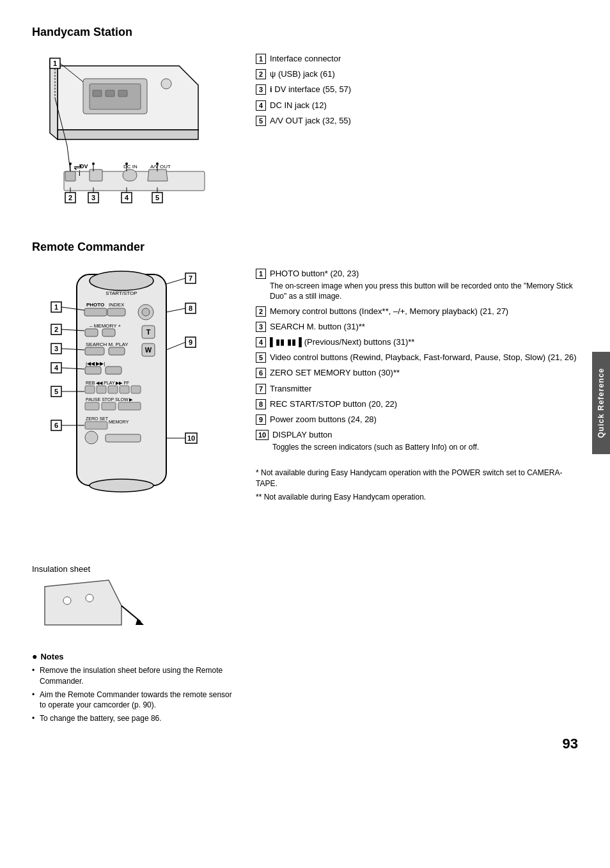  I want to click on remote-num-4: 4, so click(261, 342).